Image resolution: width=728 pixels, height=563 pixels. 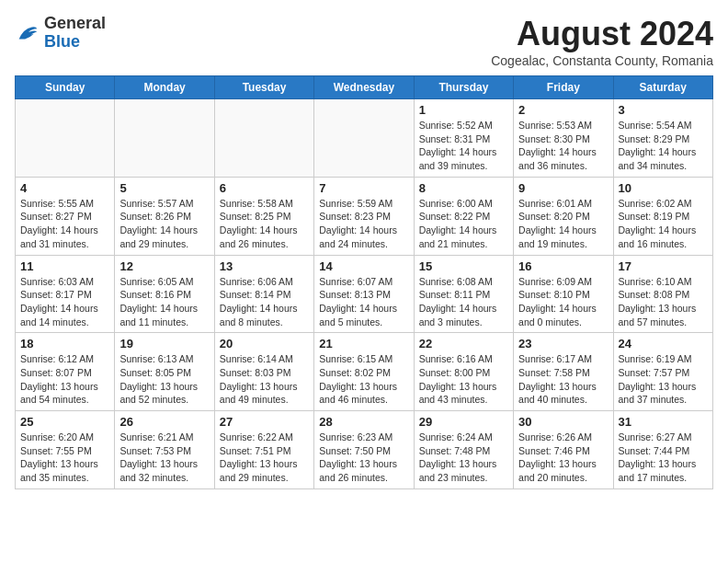 What do you see at coordinates (165, 215) in the screenshot?
I see `calendar-cell: 5Sunrise: 5:57 AM Sunset: 8:26 PM Daylig…` at bounding box center [165, 215].